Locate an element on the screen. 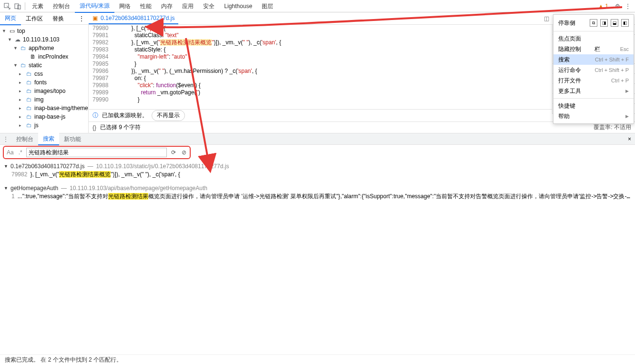 This screenshot has width=635, height=364. toggle-panel-icon: ◫ is located at coordinates (546, 19).